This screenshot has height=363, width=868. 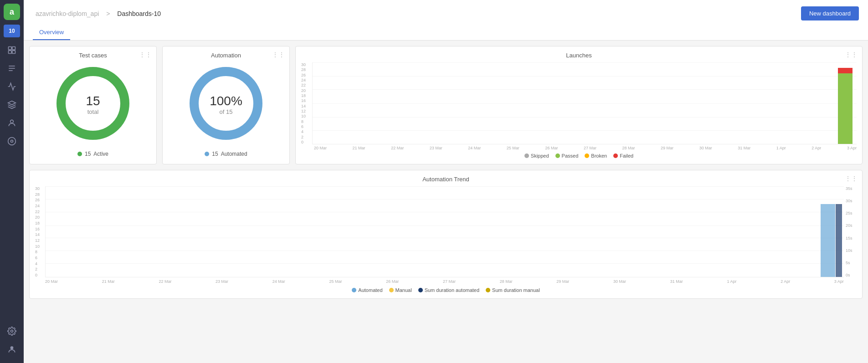 I want to click on broken-dot, so click(x=587, y=156).